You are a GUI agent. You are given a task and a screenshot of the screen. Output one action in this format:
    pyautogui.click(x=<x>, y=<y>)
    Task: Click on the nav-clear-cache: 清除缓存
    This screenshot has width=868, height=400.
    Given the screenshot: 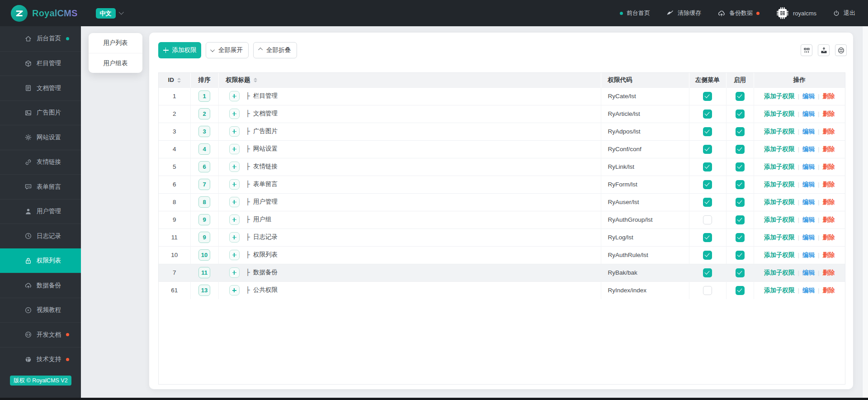 What is the action you would take?
    pyautogui.click(x=684, y=13)
    